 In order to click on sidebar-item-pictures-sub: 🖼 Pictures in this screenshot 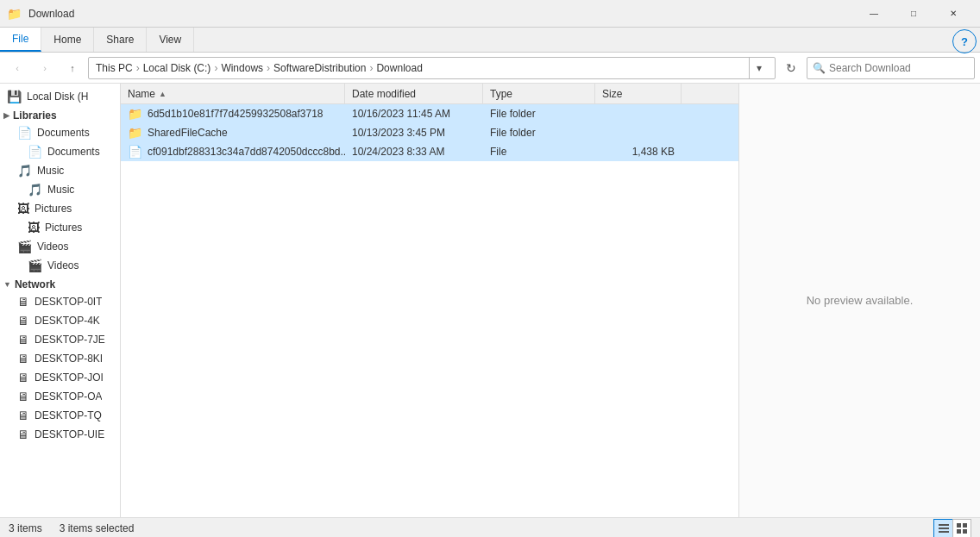, I will do `click(60, 228)`.